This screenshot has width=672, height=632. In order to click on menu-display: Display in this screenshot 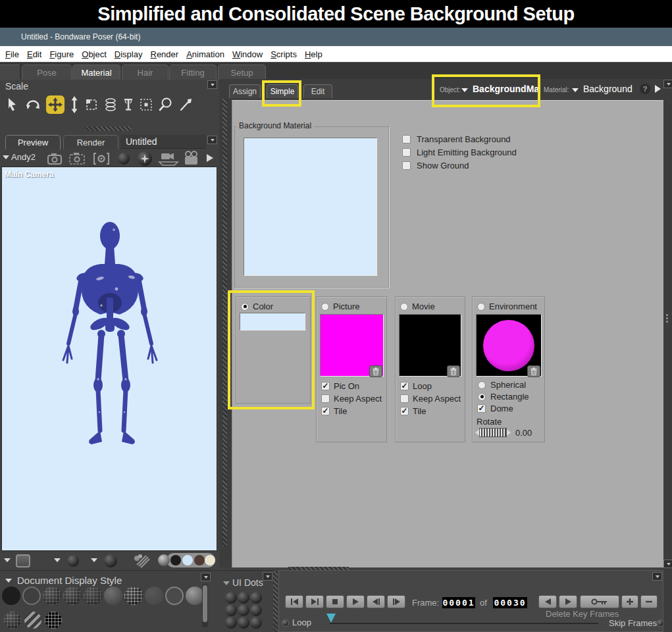, I will do `click(129, 54)`.